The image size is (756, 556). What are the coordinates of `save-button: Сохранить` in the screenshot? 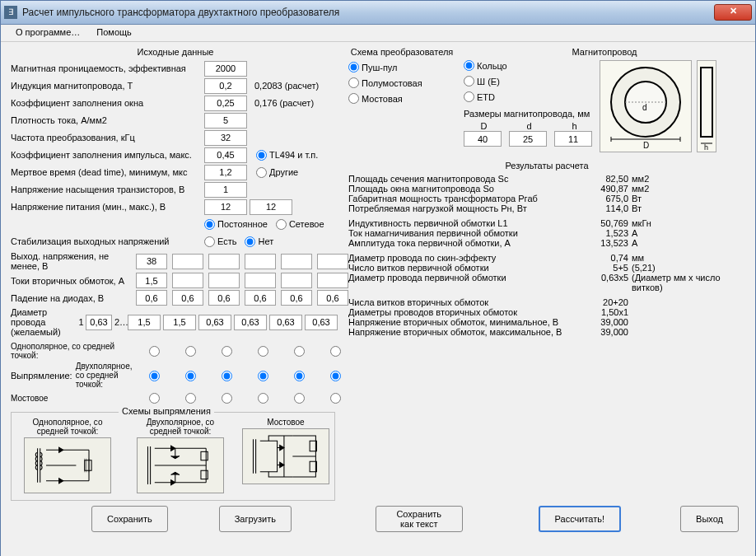 It's located at (130, 519).